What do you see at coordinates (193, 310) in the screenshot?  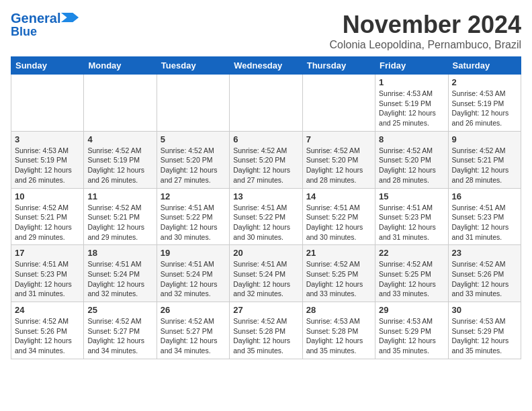 I see `day-number: 26` at bounding box center [193, 310].